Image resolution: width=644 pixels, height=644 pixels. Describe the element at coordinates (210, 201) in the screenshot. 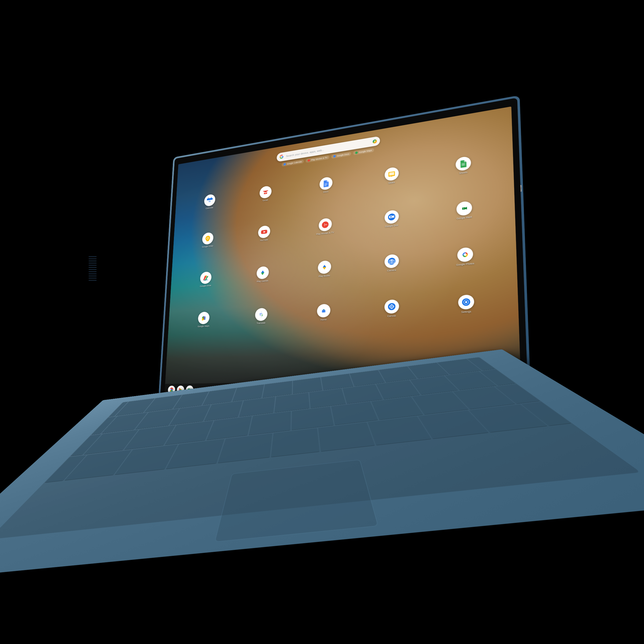

I see `svg-text: 31` at that location.